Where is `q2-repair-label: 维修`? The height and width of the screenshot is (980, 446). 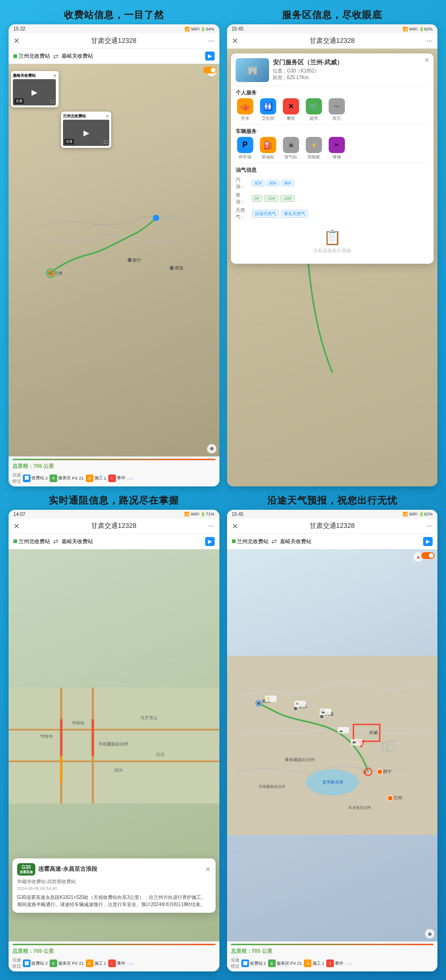
q2-repair-label: 维修 is located at coordinates (337, 157).